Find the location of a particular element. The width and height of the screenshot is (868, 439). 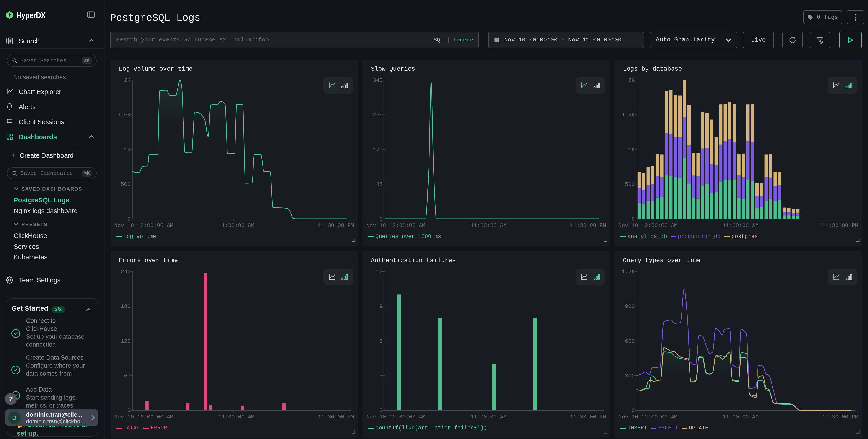

svg-text: 6 is located at coordinates (381, 341).